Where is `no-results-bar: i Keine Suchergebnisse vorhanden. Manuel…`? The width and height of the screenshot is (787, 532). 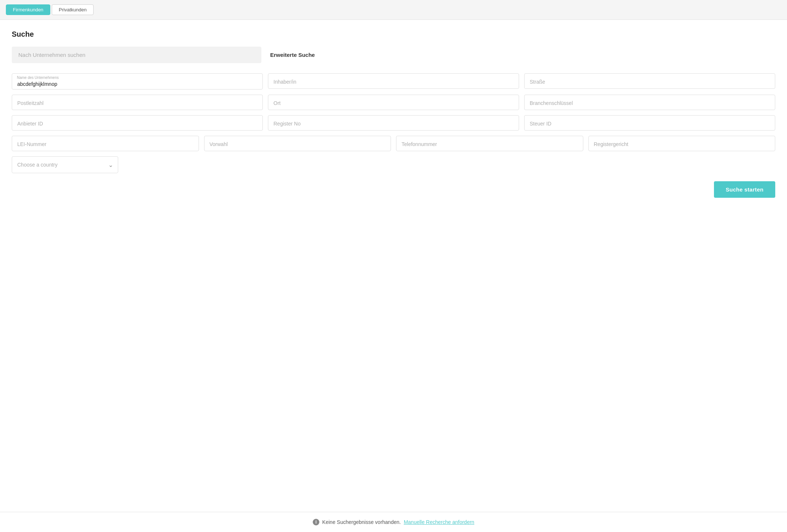
no-results-bar: i Keine Suchergebnisse vorhanden. Manuel… is located at coordinates (394, 522).